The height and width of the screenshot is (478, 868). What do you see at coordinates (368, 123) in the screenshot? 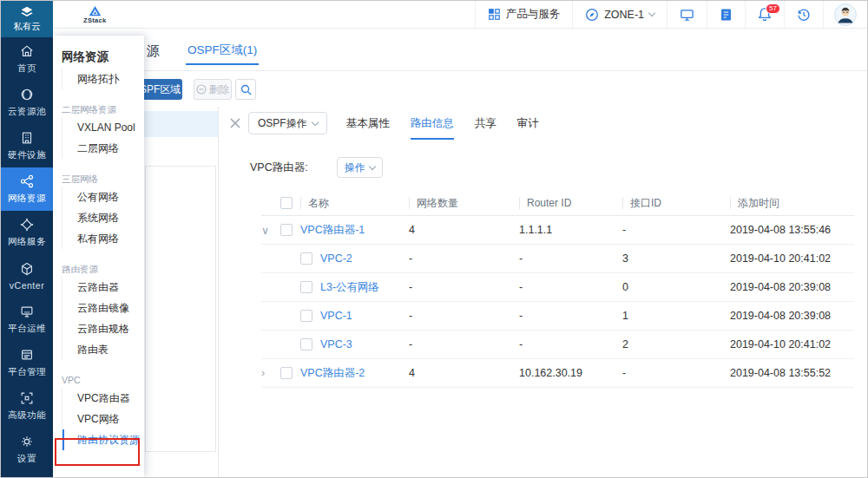
I see `tab-basic-properties: 基本属性` at bounding box center [368, 123].